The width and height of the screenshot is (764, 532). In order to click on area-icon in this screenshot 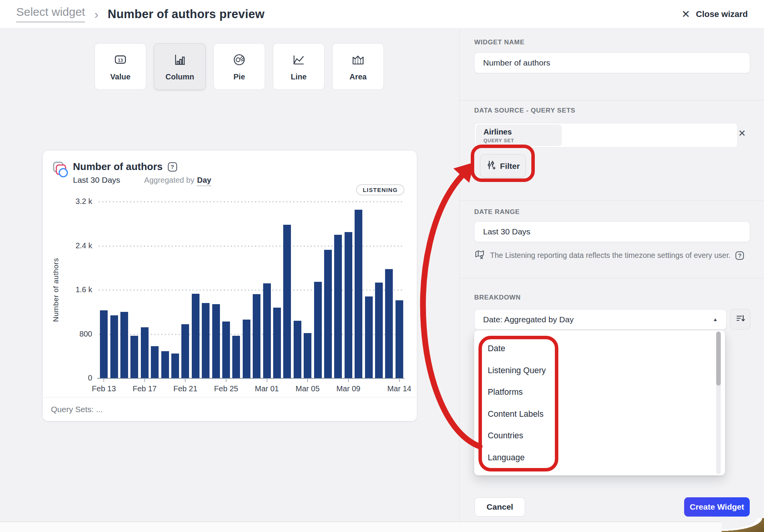, I will do `click(358, 61)`.